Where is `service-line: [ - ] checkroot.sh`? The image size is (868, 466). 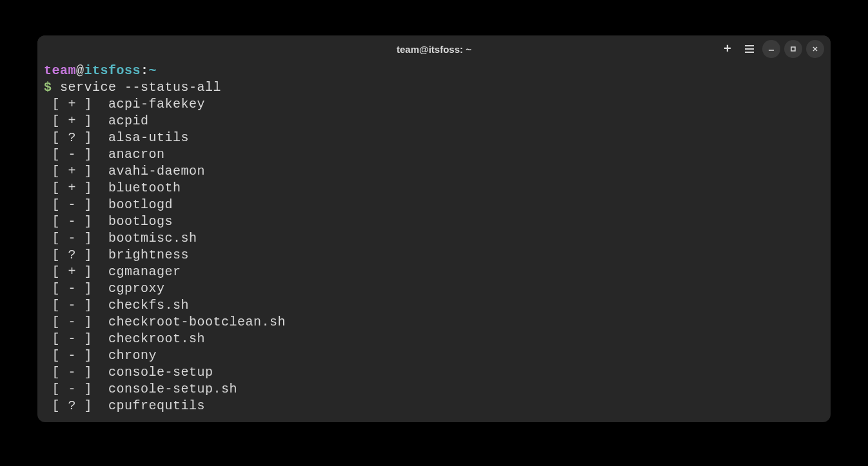 service-line: [ - ] checkroot.sh is located at coordinates (434, 339).